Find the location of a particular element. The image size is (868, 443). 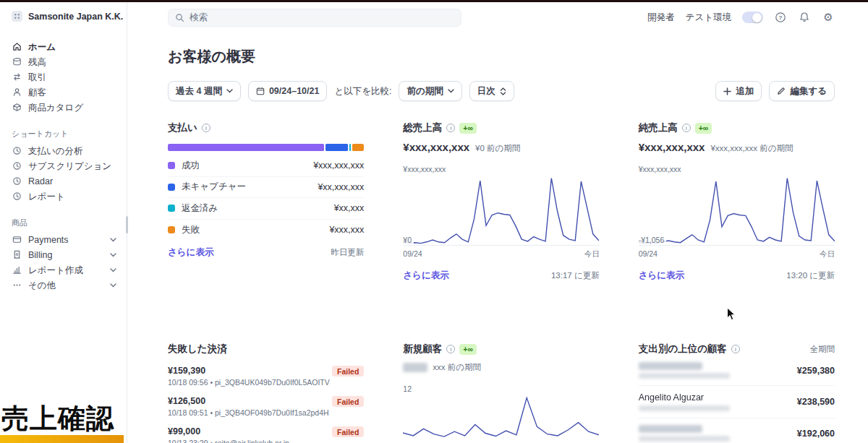

developers-link: 開発者 is located at coordinates (661, 17).